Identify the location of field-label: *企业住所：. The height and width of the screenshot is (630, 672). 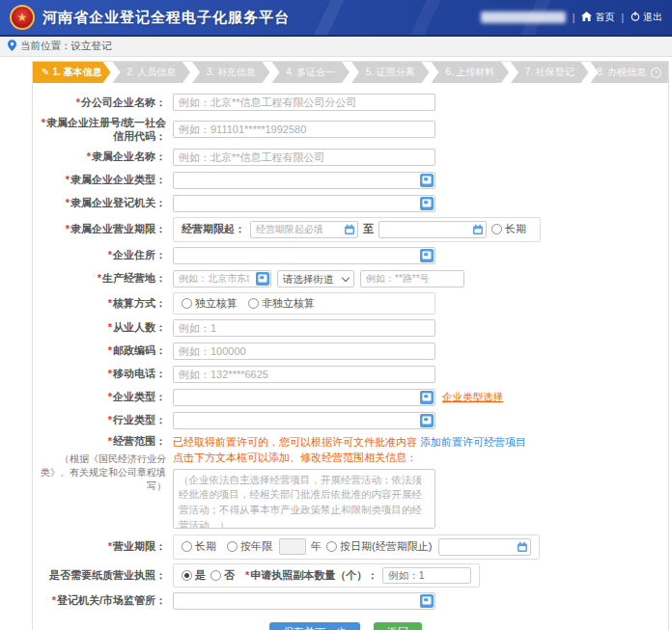
(102, 255).